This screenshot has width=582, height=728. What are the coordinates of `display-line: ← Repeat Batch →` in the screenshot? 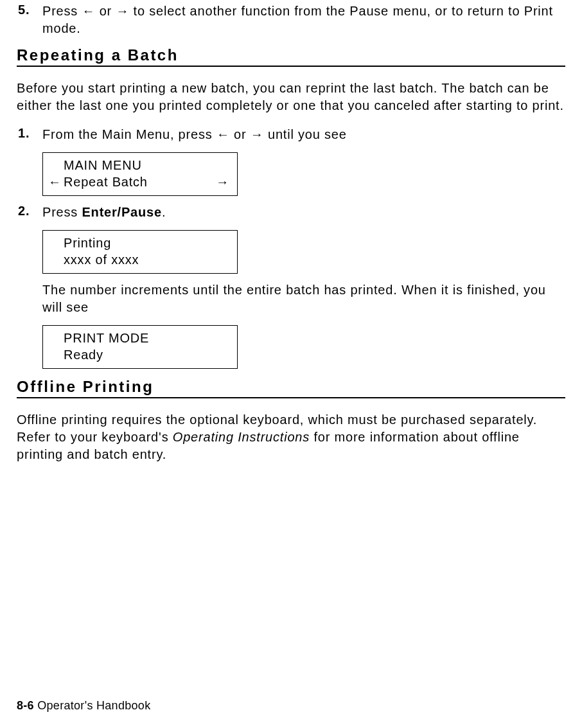 It's located at (140, 182).